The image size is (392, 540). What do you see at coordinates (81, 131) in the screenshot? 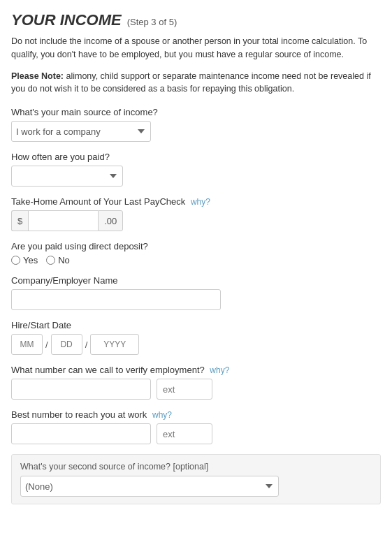
I see `main-income-select: I work for a company Self-employed Benef…` at bounding box center [81, 131].